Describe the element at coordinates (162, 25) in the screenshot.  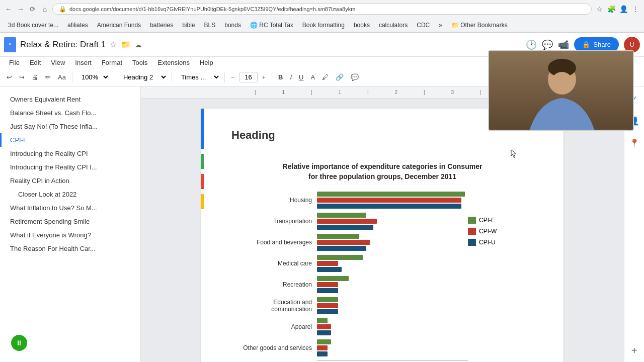
I see `bookmark-batteries: batteries` at that location.